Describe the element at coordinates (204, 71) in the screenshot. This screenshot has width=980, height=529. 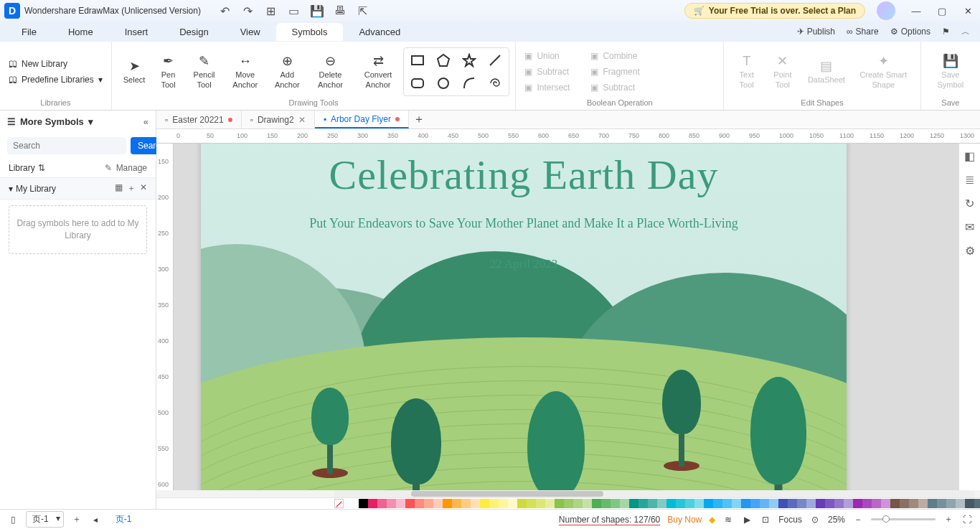
I see `pencil-tool: ✎Pencil Tool` at that location.